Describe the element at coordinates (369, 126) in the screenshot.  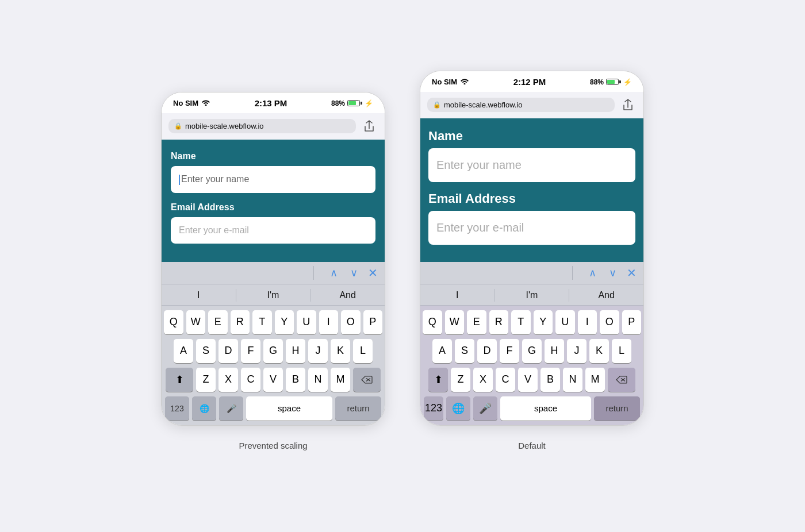
I see `share-button-left` at that location.